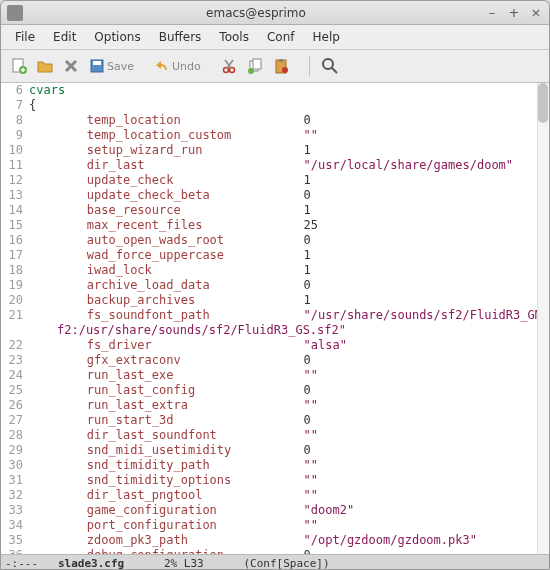 This screenshot has height=570, width=550. What do you see at coordinates (310, 66) in the screenshot?
I see `toolbar-separator` at bounding box center [310, 66].